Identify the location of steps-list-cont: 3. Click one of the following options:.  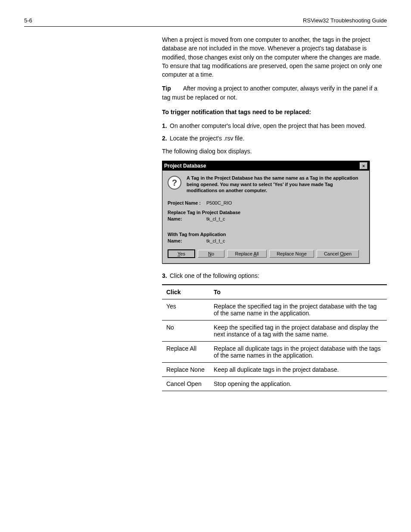
(274, 276).